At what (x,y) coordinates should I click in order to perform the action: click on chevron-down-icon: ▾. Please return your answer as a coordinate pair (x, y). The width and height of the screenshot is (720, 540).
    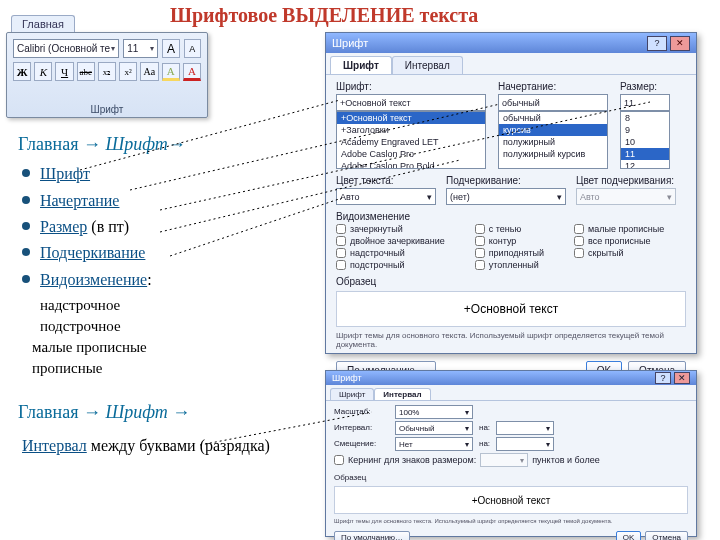
    Looking at the image, I should click on (113, 48).